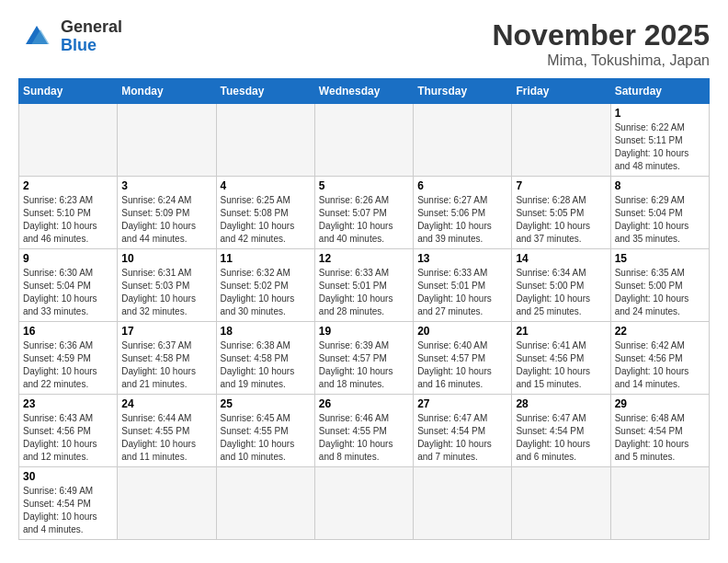  What do you see at coordinates (463, 431) in the screenshot?
I see `calendar-cell: 27Sunrise: 6:47 AM Sunset: 4:54 PM Dayli…` at bounding box center [463, 431].